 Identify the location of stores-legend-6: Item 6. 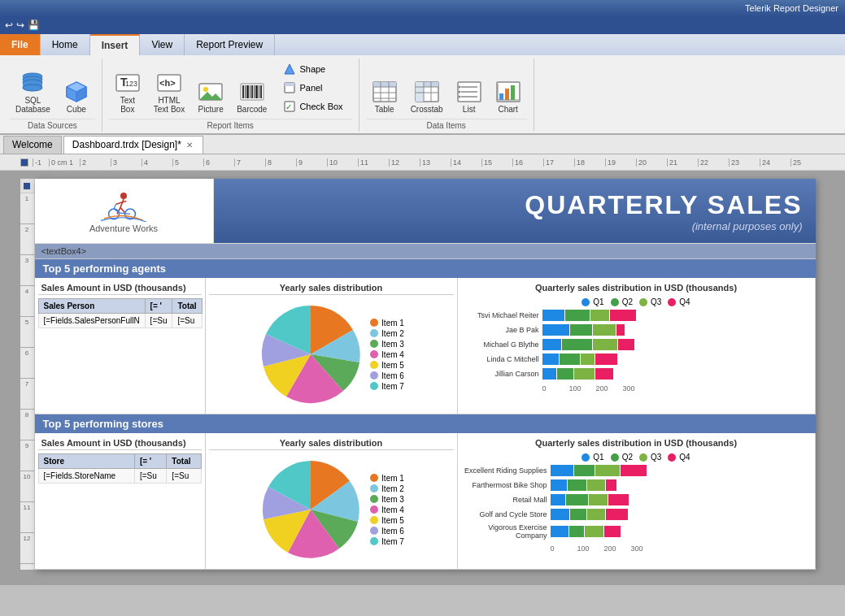
(387, 531).